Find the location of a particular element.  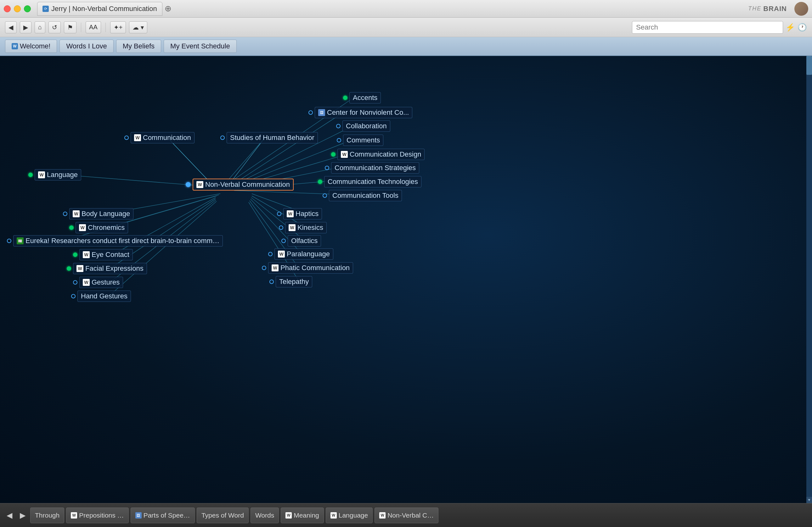

wiki-badge-ec: W is located at coordinates (86, 255).